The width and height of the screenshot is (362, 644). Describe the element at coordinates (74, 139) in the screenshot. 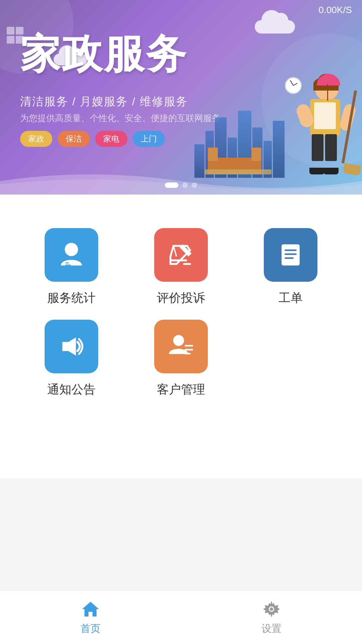

I see `banner-tag-2: 保洁` at that location.